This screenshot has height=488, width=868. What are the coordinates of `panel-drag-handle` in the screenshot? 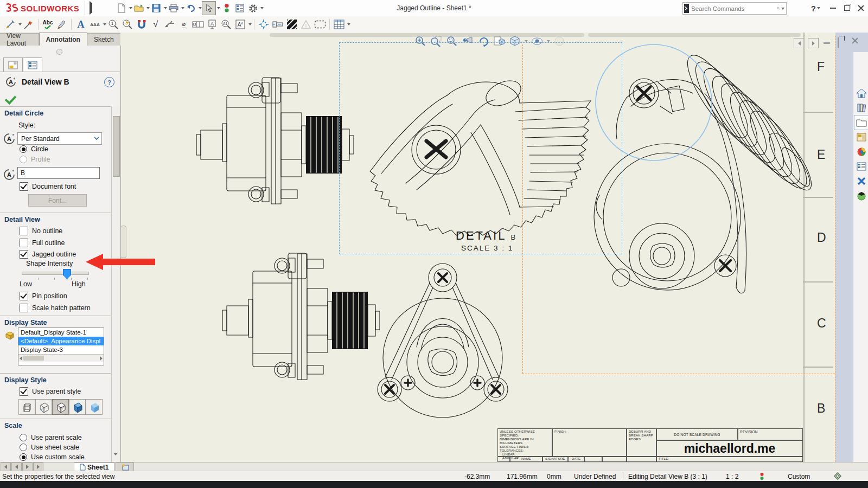 It's located at (60, 52).